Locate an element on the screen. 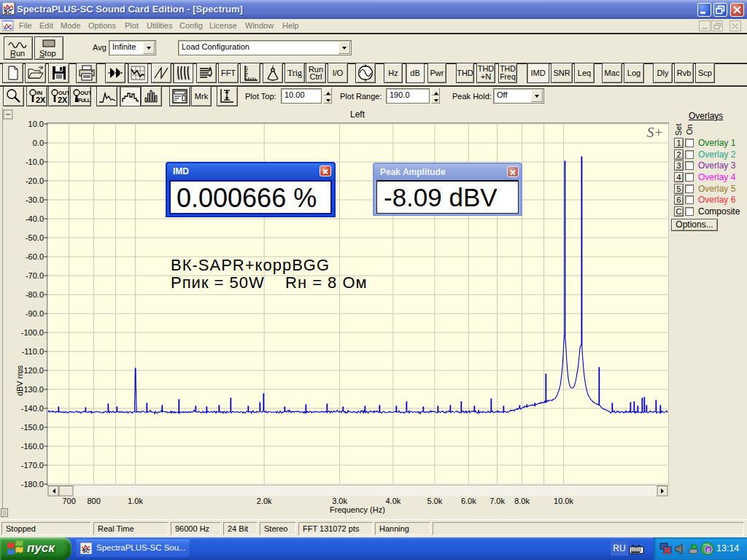 This screenshot has height=560, width=747. svg-text: -180.0 is located at coordinates (32, 484).